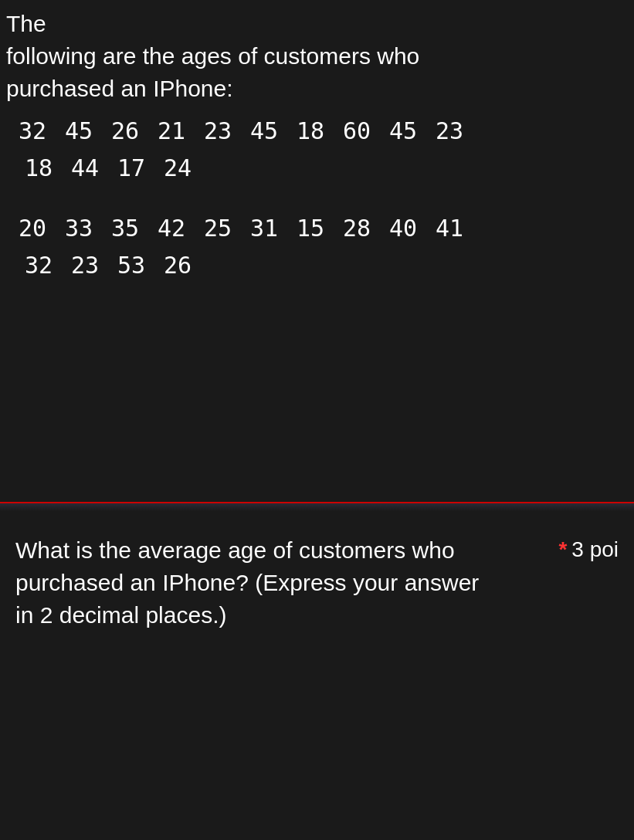 This screenshot has height=840, width=634. I want to click on data-row-4: 32 23 53 26, so click(317, 266).